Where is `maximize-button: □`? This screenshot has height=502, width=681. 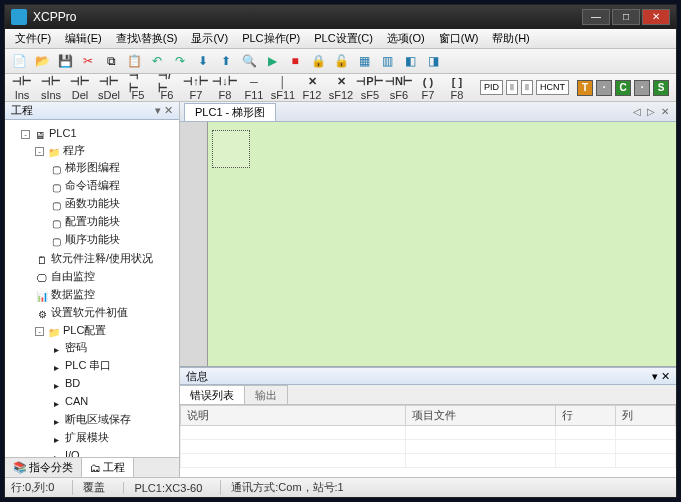 maximize-button: □ is located at coordinates (626, 17).